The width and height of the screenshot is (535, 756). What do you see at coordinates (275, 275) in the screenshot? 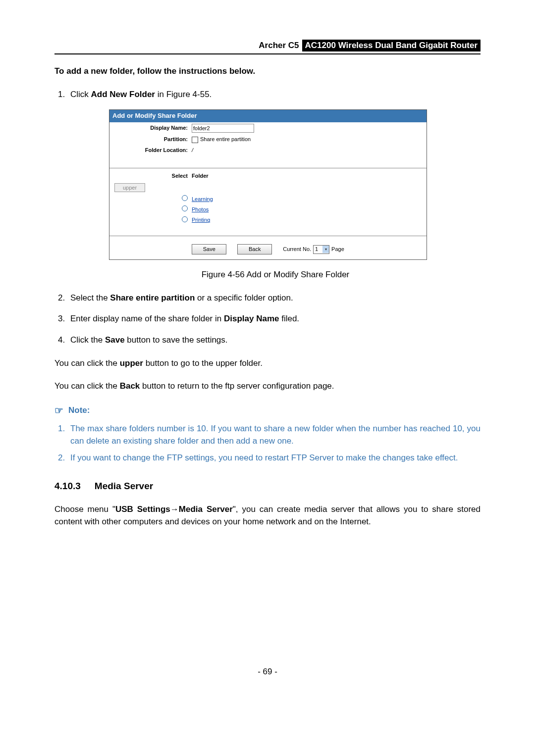
I see `figure-caption: Figure 4-56 Add or Modify Share Folder` at bounding box center [275, 275].